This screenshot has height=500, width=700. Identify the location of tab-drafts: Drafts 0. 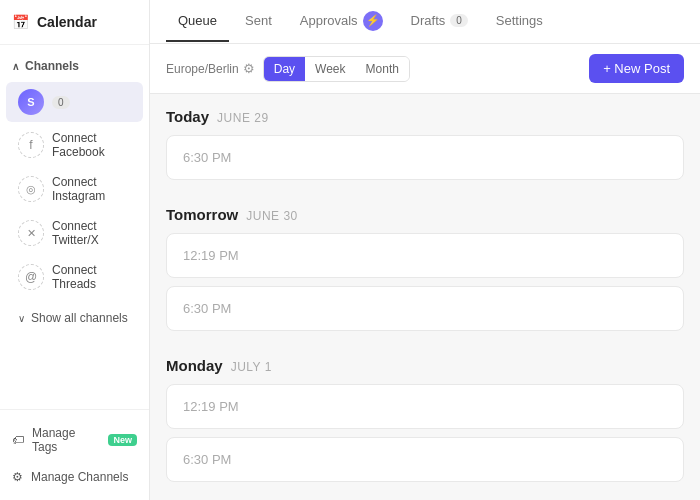
(440, 22).